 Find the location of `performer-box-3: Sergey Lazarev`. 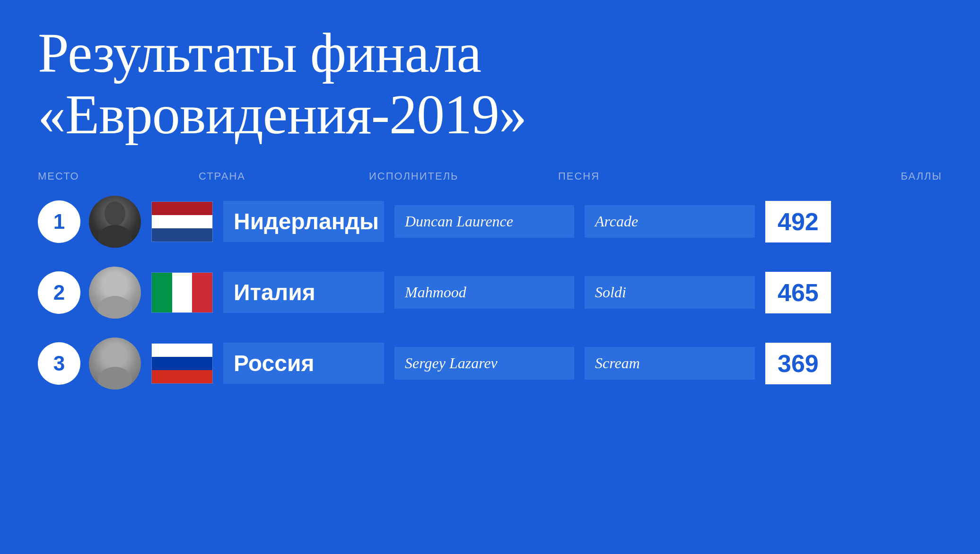

performer-box-3: Sergey Lazarev is located at coordinates (484, 363).